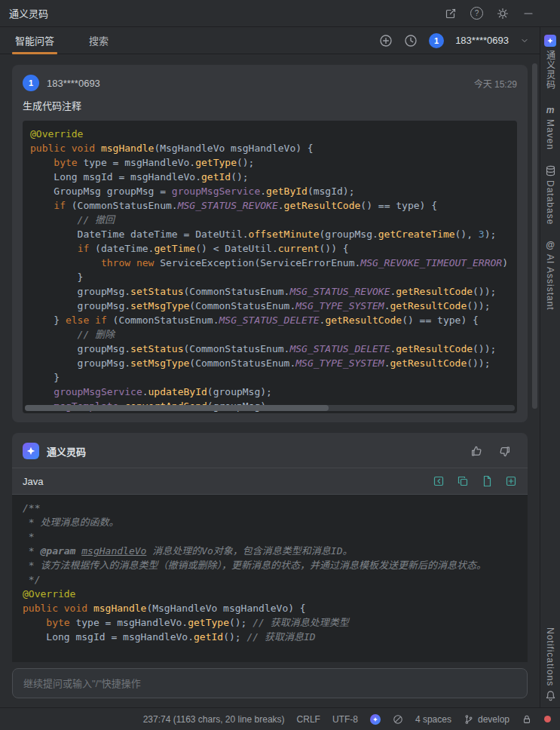 This screenshot has width=560, height=730. I want to click on caret-position: 237:74 (1163 chars, 20 line breaks), so click(214, 719).